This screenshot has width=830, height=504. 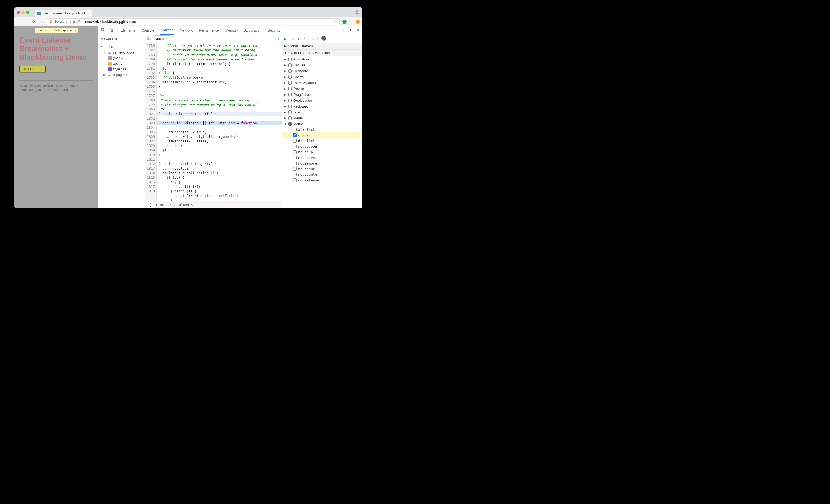 What do you see at coordinates (324, 38) in the screenshot?
I see `pause-on-exceptions-icon` at bounding box center [324, 38].